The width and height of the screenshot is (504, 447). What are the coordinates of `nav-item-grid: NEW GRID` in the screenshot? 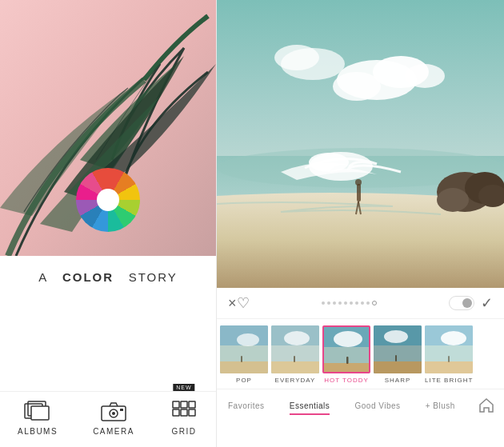 It's located at (184, 417).